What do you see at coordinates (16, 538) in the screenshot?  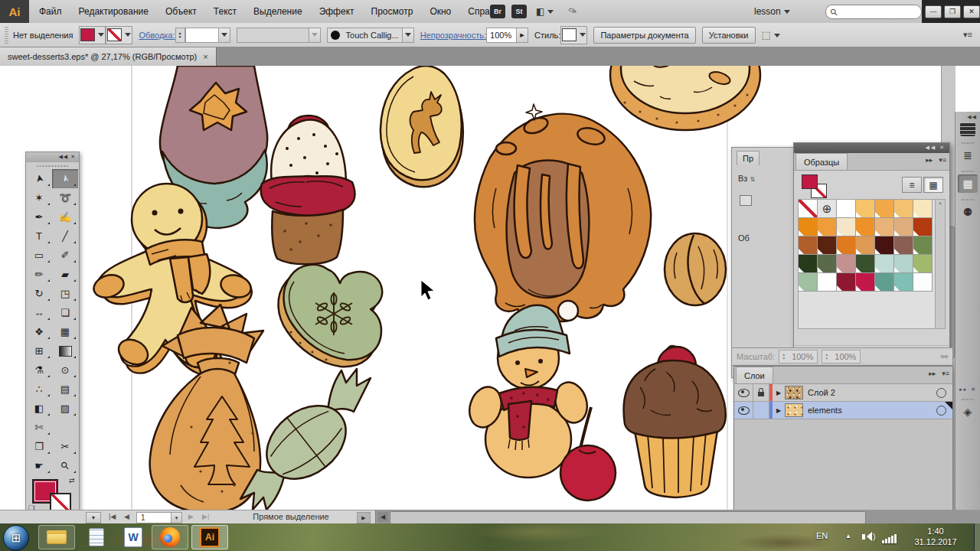 I see `start-button: ⊞` at bounding box center [16, 538].